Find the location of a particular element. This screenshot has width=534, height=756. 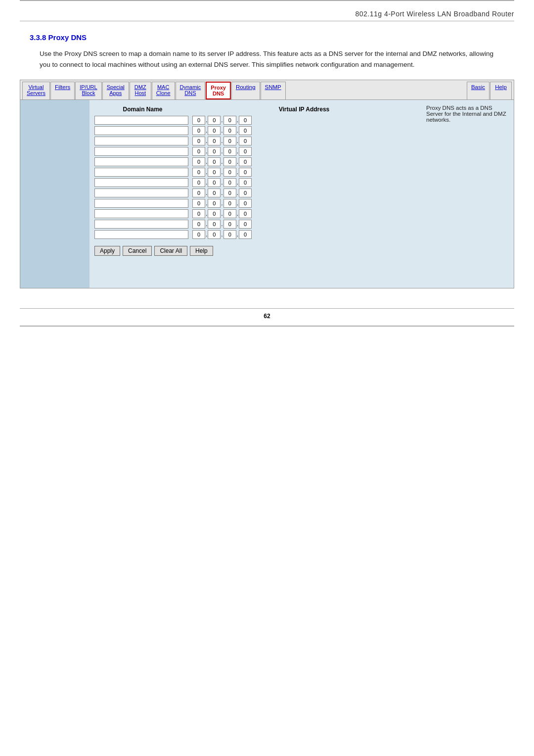

ip-group-1: . . . is located at coordinates (222, 120).